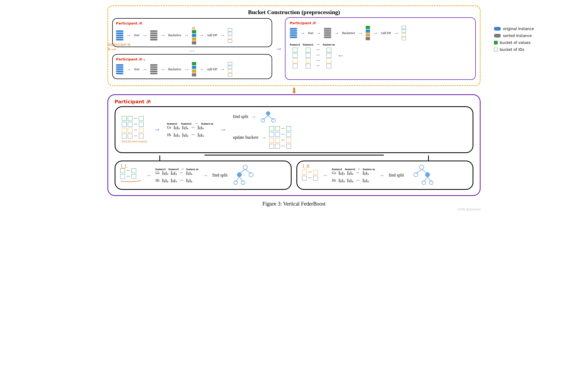 The width and height of the screenshot is (588, 389). Describe the element at coordinates (294, 130) in the screenshot. I see `root-node-box: ··· ··· ··· ··· find the best feature → …` at that location.